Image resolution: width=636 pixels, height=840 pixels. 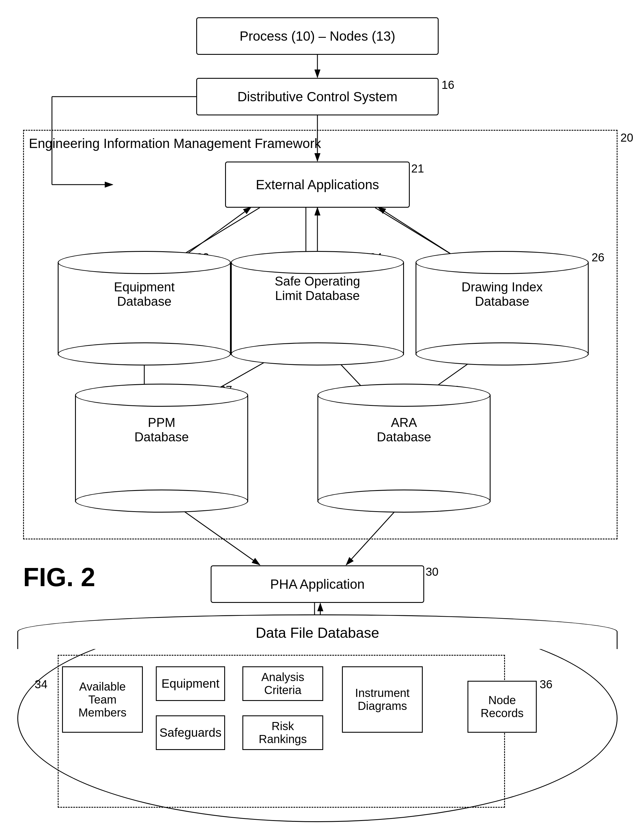 What do you see at coordinates (59, 577) in the screenshot?
I see `fig2-label: FIG. 2` at bounding box center [59, 577].